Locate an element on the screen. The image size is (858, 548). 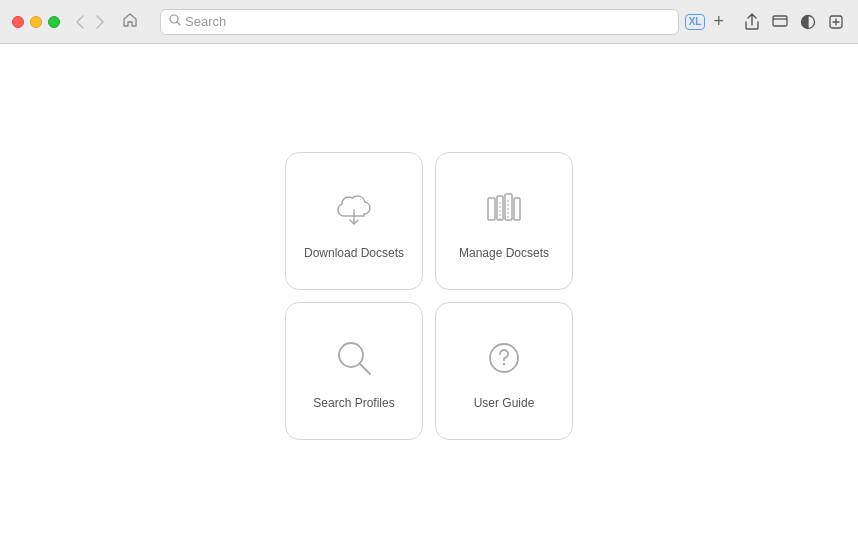
search-icon is located at coordinates (175, 22).